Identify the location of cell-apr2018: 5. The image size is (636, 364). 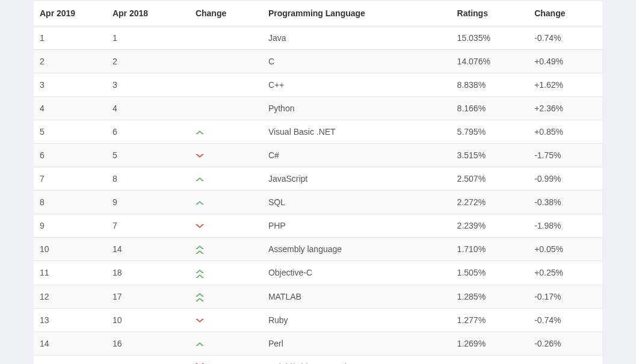
(148, 155).